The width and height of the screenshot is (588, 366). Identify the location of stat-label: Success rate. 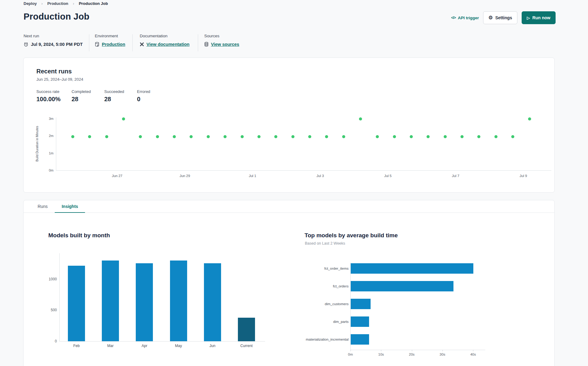
(48, 92).